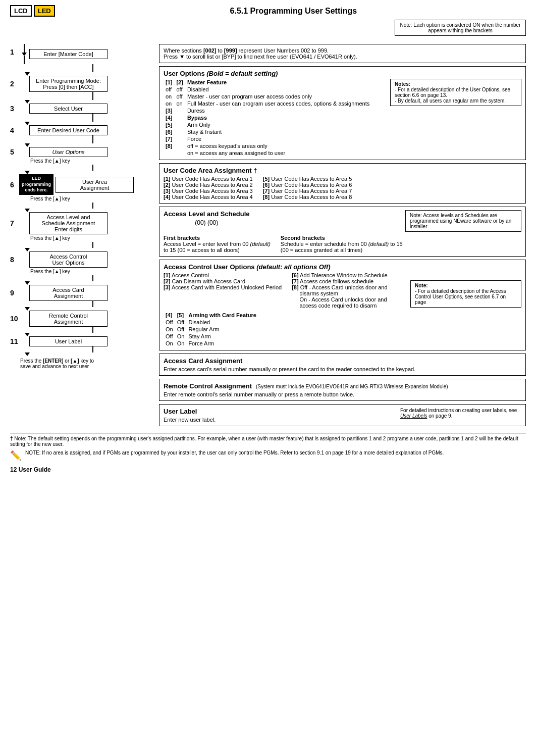 This screenshot has width=536, height=756. I want to click on access-ctrl-note: Note: - For a detailed description of th…, so click(466, 294).